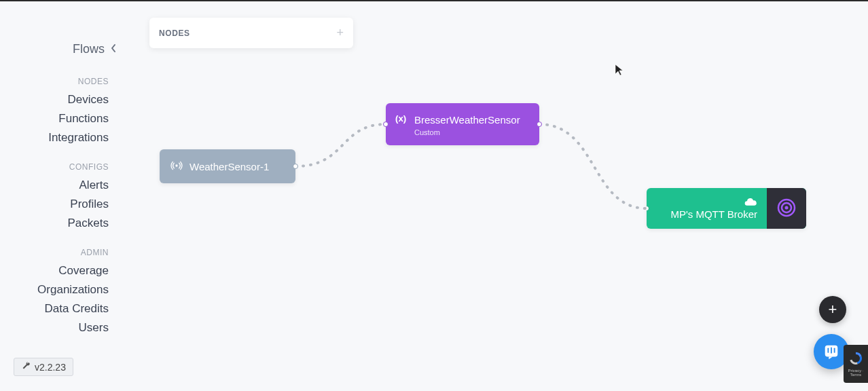 The height and width of the screenshot is (391, 868). Describe the element at coordinates (61, 290) in the screenshot. I see `sidebar-item-organizations: Organizations` at that location.